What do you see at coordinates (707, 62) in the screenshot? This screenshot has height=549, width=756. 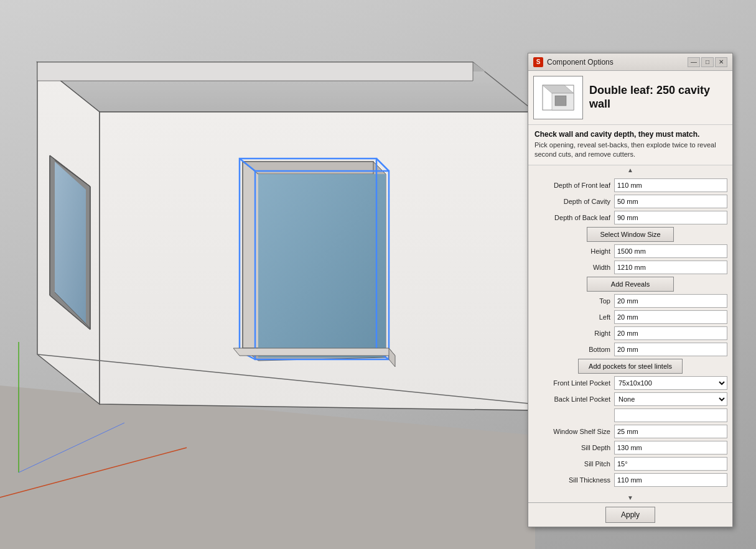 I see `window-controls: — □ ✕` at bounding box center [707, 62].